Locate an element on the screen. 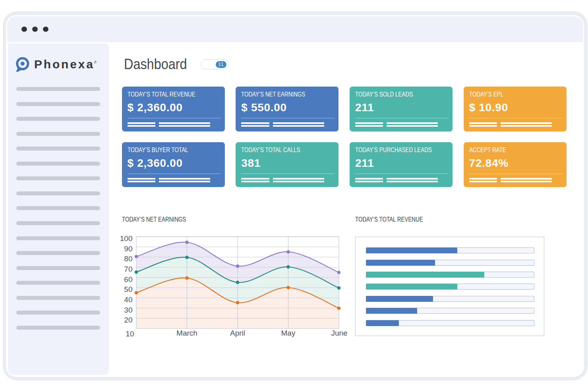 This screenshot has height=392, width=588. svg-text: March is located at coordinates (187, 333).